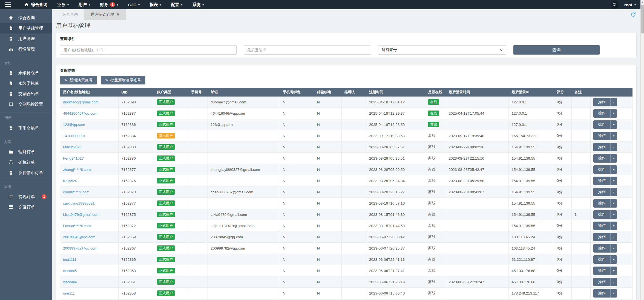 This screenshot has height=300, width=644. What do you see at coordinates (307, 50) in the screenshot?
I see `last-login-ip-input` at bounding box center [307, 50].